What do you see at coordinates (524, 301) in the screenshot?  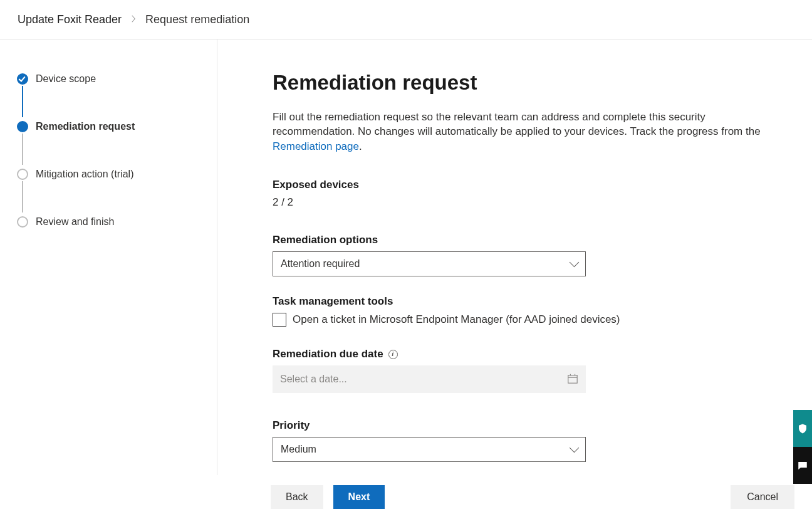 I see `task-management-label: Task management tools` at bounding box center [524, 301].